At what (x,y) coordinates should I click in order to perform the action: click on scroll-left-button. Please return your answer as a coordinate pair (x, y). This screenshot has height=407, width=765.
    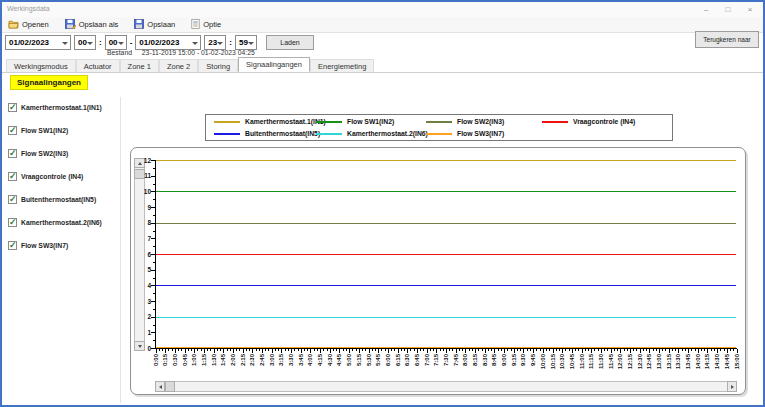
    Looking at the image, I should click on (160, 386).